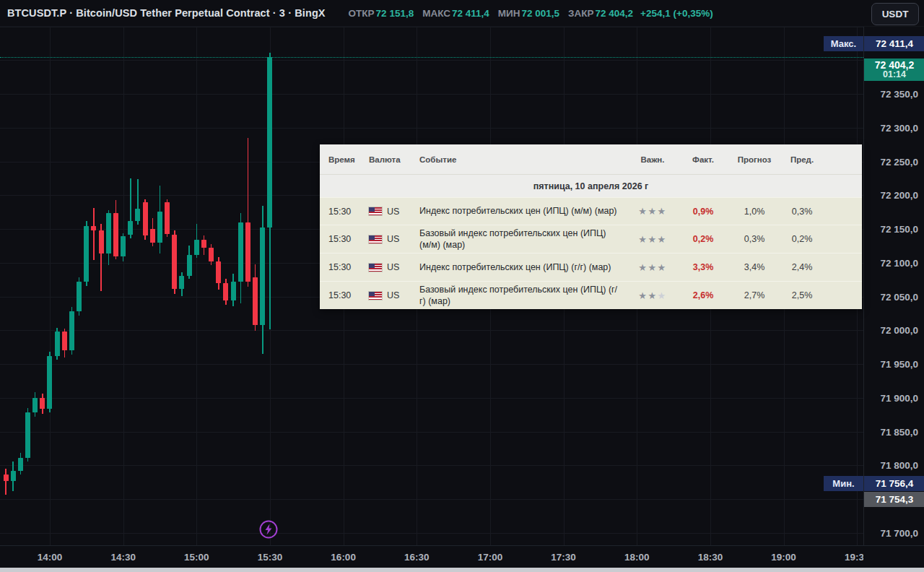 This screenshot has height=572, width=924. Describe the element at coordinates (895, 14) in the screenshot. I see `currency-button: USDT` at that location.